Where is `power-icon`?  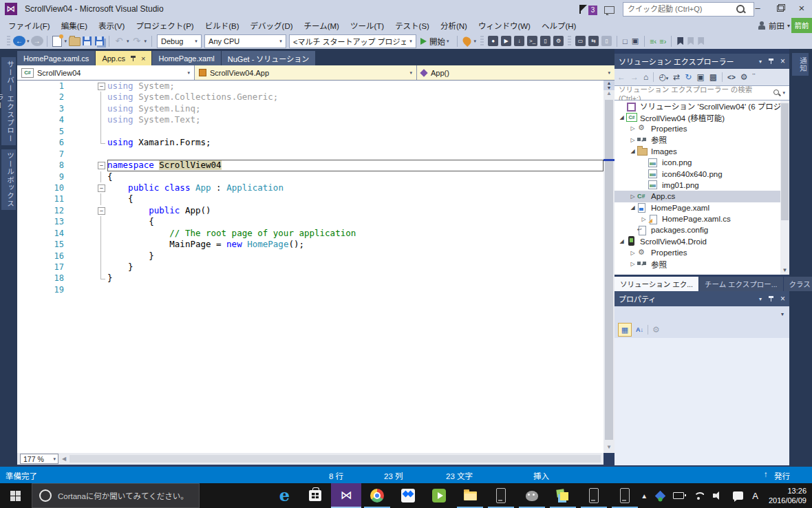 power-icon is located at coordinates (679, 496).